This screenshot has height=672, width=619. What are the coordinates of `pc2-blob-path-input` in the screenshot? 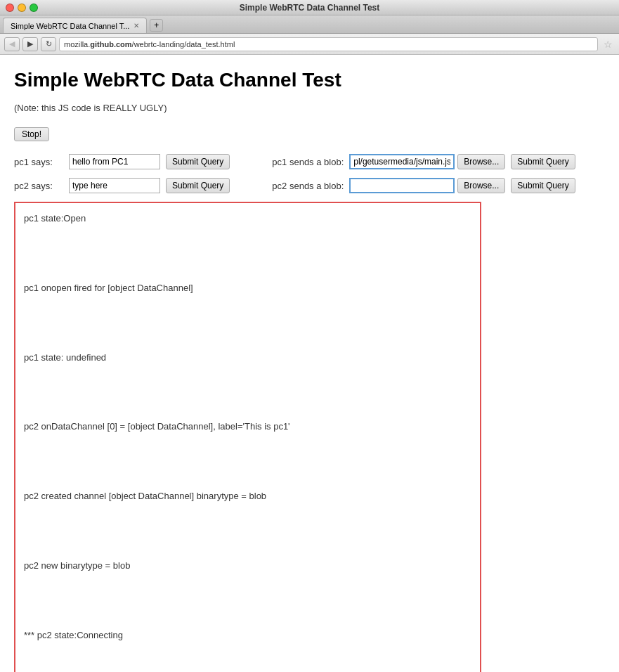 It's located at (402, 186).